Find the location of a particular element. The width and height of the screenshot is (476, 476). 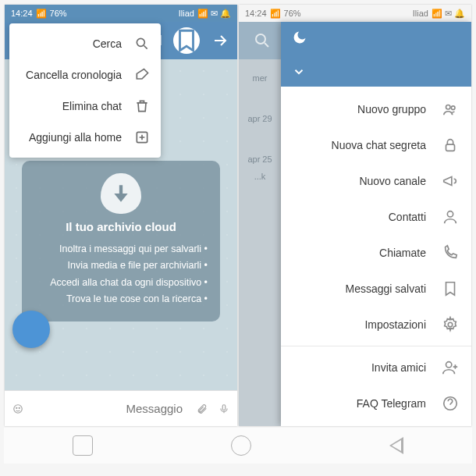

drawer-label: Messaggi salvati is located at coordinates (386, 289).